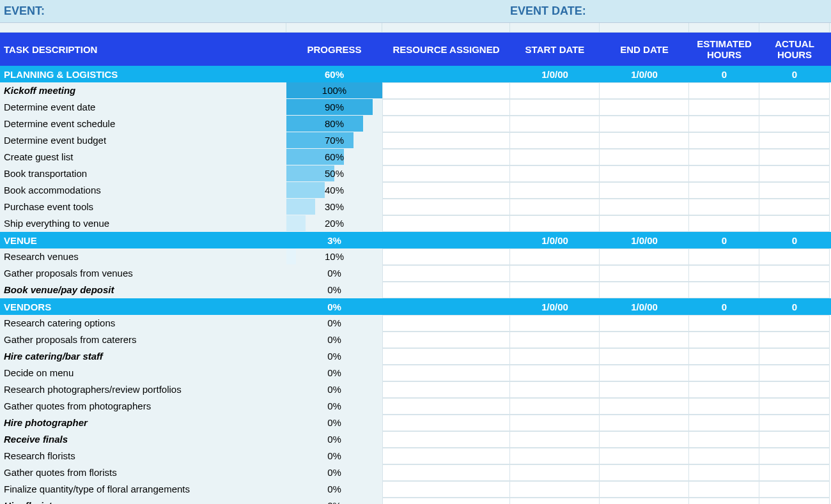  I want to click on progress-cell: 80%, so click(334, 124).